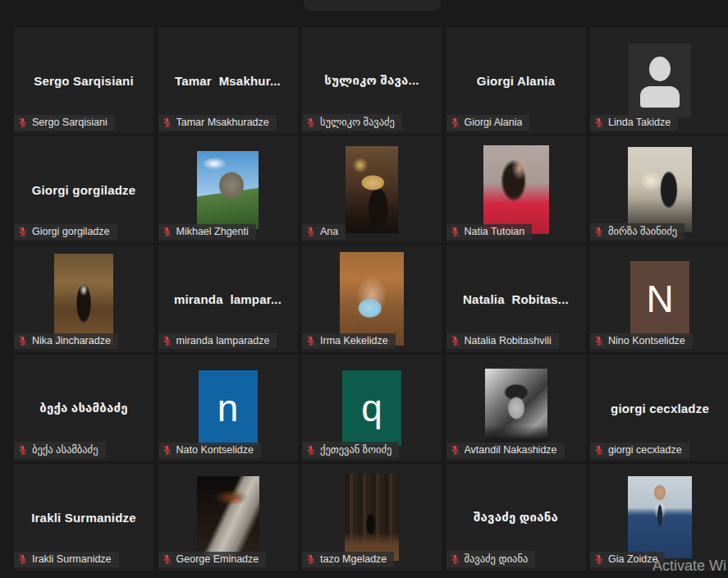  I want to click on participant-label: ქეთევან ზოიძე, so click(350, 450).